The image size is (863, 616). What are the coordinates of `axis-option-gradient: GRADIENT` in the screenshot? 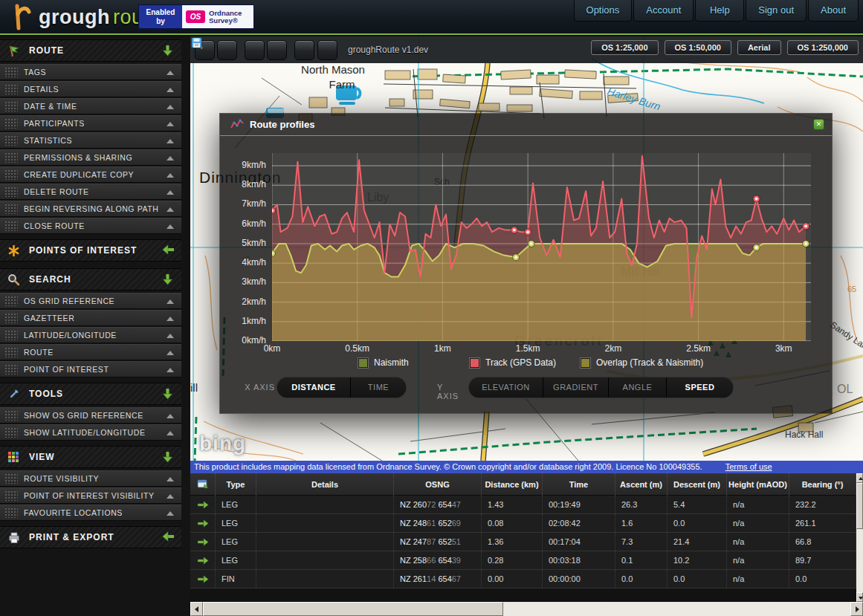 It's located at (575, 388).